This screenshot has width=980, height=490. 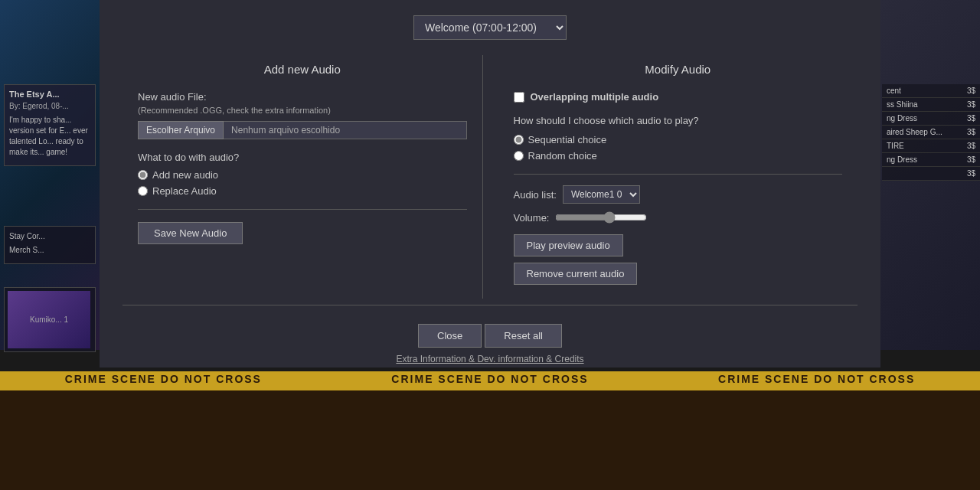 I want to click on volume-slider, so click(x=601, y=217).